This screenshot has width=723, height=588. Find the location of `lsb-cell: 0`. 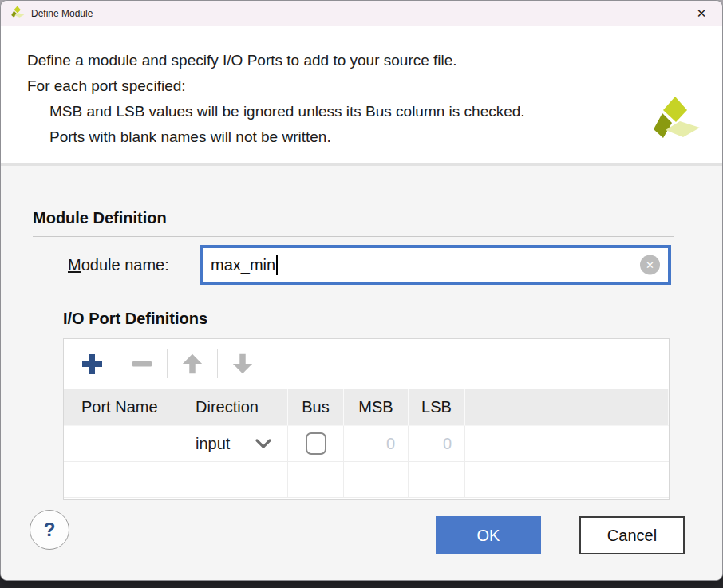

lsb-cell: 0 is located at coordinates (437, 444).